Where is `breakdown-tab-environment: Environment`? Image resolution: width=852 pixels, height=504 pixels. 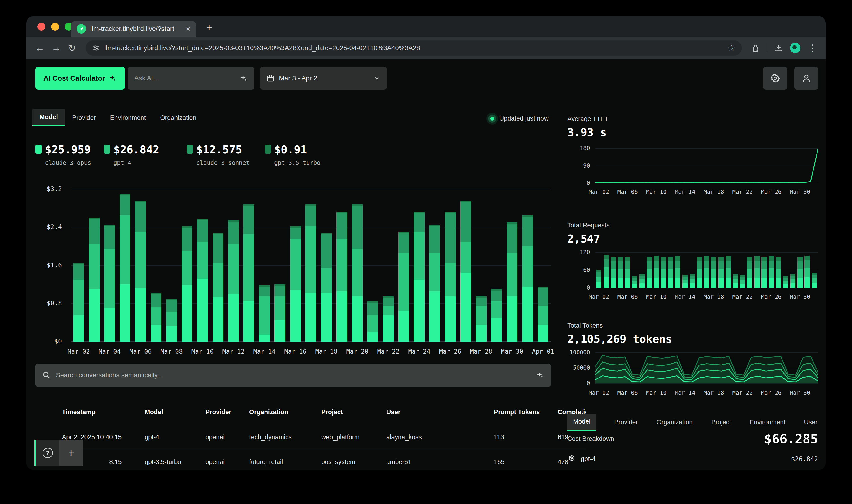 breakdown-tab-environment: Environment is located at coordinates (767, 422).